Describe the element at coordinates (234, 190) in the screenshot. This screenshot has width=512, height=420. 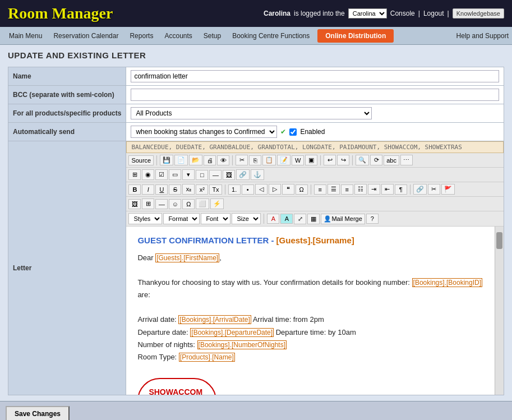
I see `ol-button: 1.` at that location.